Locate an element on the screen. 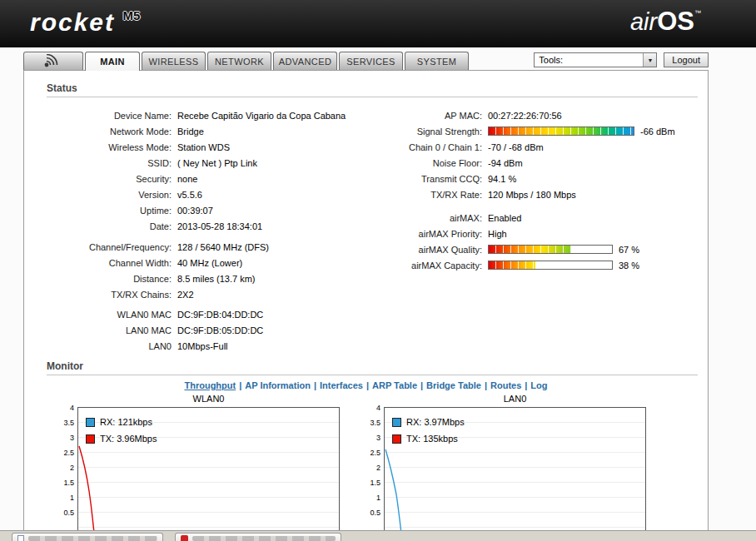 This screenshot has height=541, width=756. tab-main: MAIN is located at coordinates (112, 62).